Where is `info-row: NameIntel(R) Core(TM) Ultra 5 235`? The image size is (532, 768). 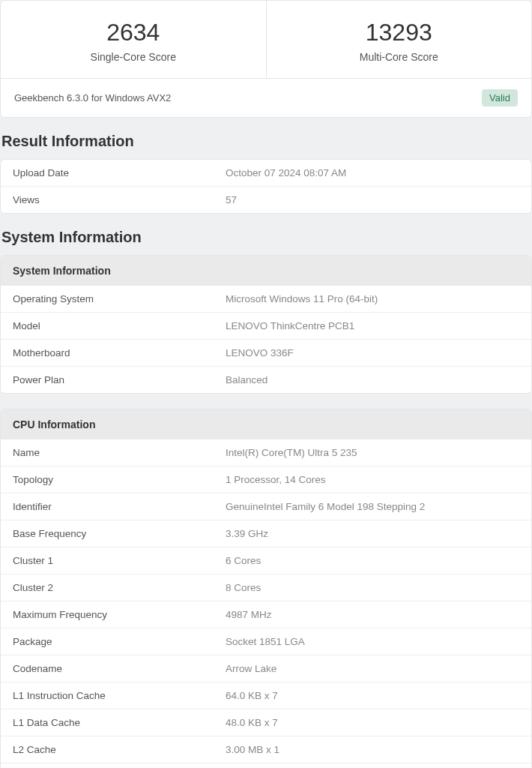 info-row: NameIntel(R) Core(TM) Ultra 5 235 is located at coordinates (266, 453).